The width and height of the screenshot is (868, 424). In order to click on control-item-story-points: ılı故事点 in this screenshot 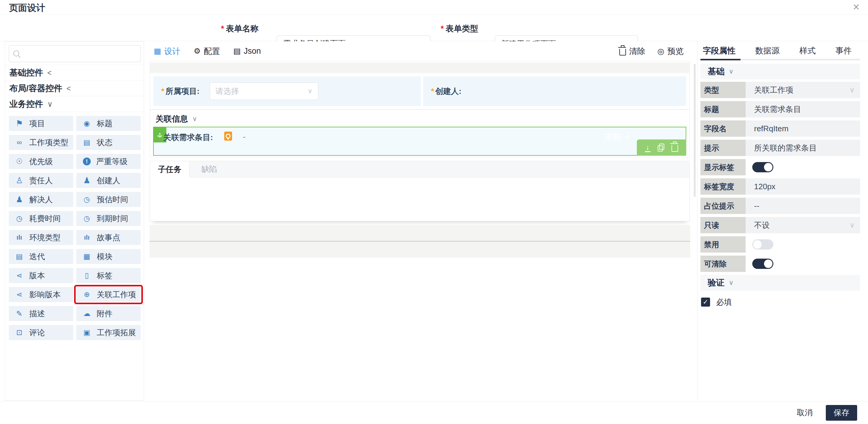, I will do `click(108, 237)`.